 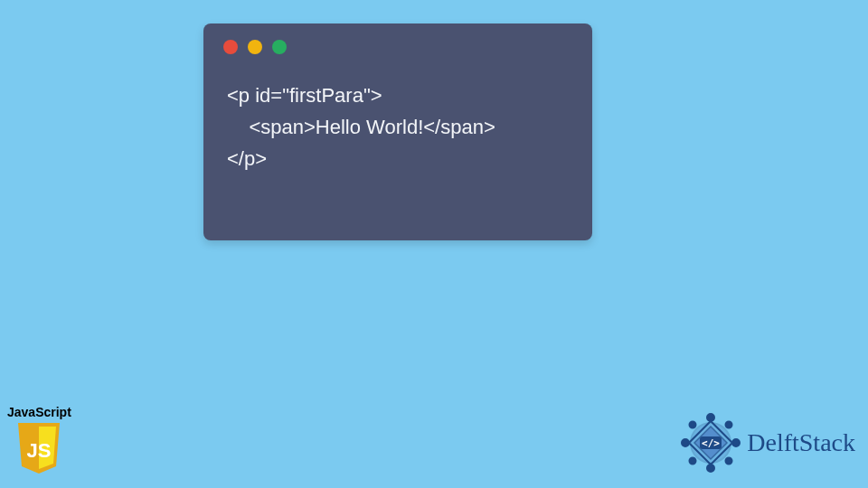 I want to click on code-line-2: <span>Hello World!</span>, so click(x=362, y=127).